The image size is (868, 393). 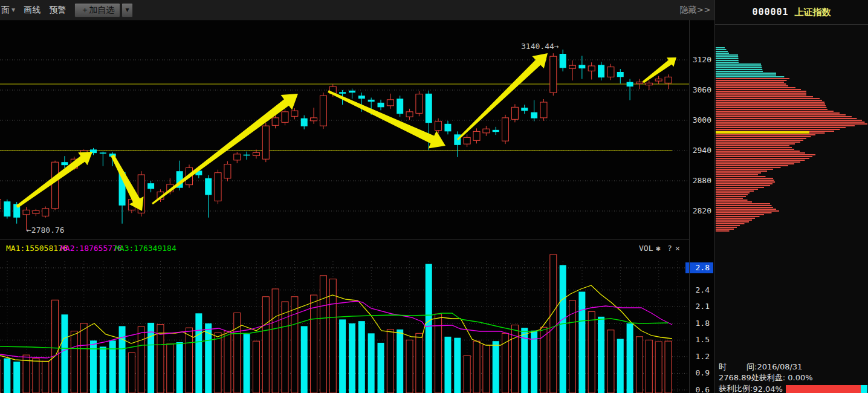 What do you see at coordinates (813, 12) in the screenshot?
I see `symbol-name: 上证指数` at bounding box center [813, 12].